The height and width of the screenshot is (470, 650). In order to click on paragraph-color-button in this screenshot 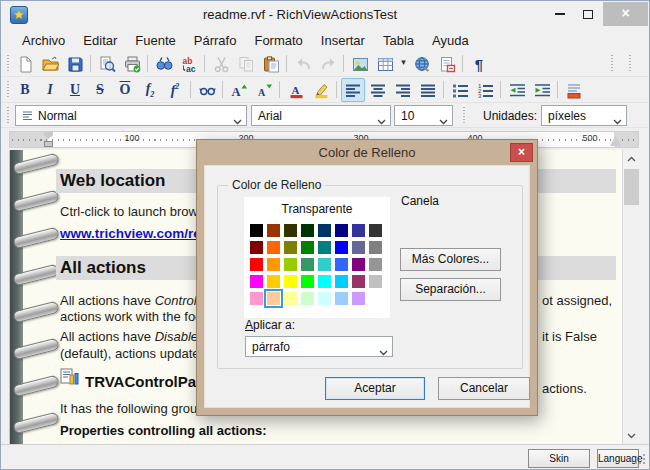, I will do `click(574, 90)`.